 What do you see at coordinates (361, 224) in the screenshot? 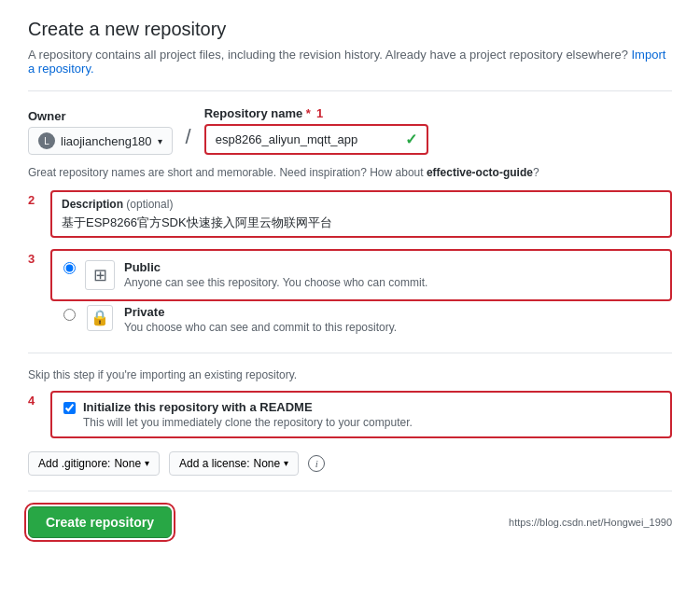
I see `description-input` at bounding box center [361, 224].